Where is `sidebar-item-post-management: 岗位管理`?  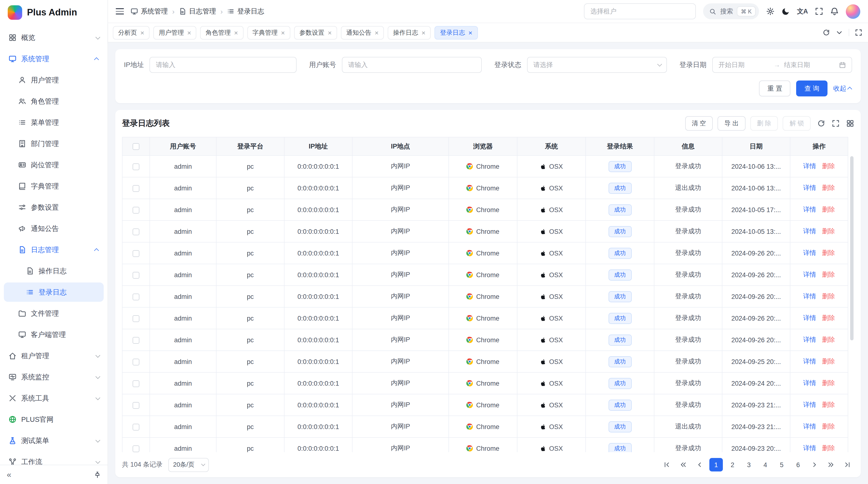
sidebar-item-post-management: 岗位管理 is located at coordinates (54, 165).